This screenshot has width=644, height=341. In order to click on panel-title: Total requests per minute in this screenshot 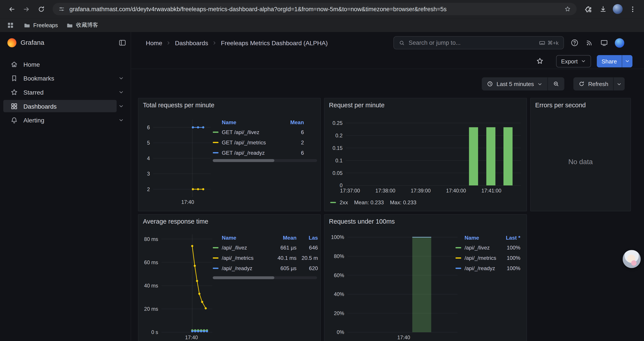, I will do `click(178, 105)`.